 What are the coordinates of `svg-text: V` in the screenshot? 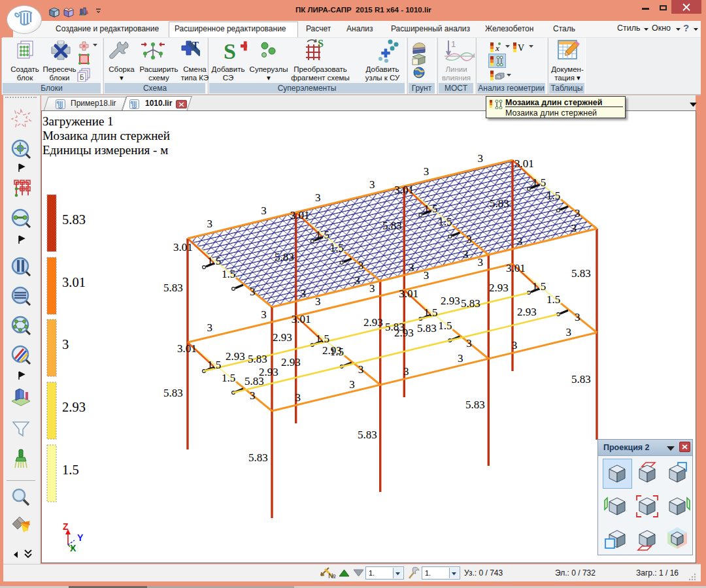 It's located at (521, 48).